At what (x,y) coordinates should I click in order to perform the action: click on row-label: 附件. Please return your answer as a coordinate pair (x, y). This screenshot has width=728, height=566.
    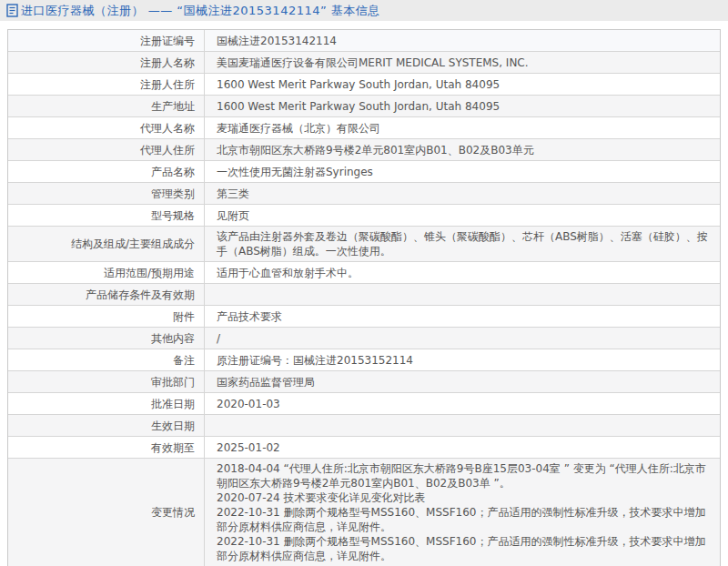
    Looking at the image, I should click on (106, 317).